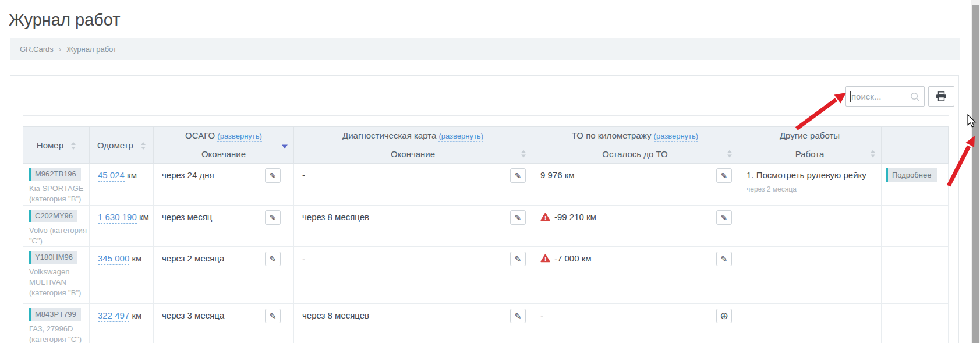 Image resolution: width=980 pixels, height=343 pixels. Describe the element at coordinates (224, 226) in the screenshot. I see `osago-end-cell: через месяц ✎` at that location.